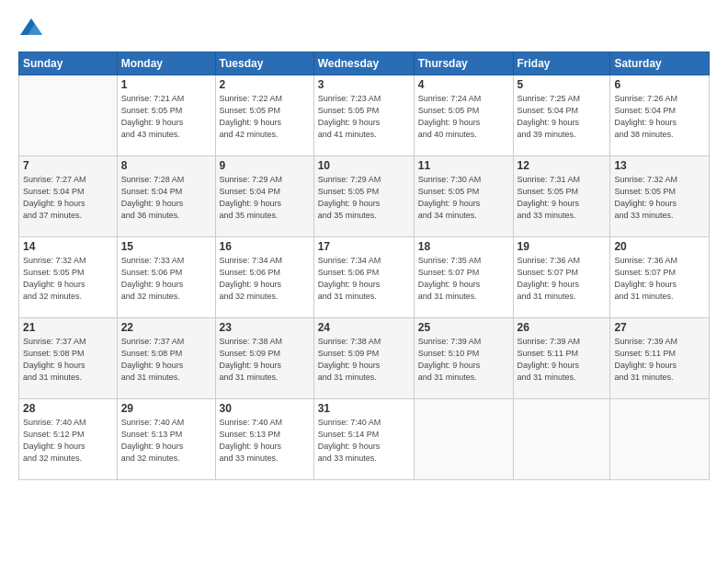 The width and height of the screenshot is (728, 563). I want to click on col-header-friday: Friday, so click(562, 64).